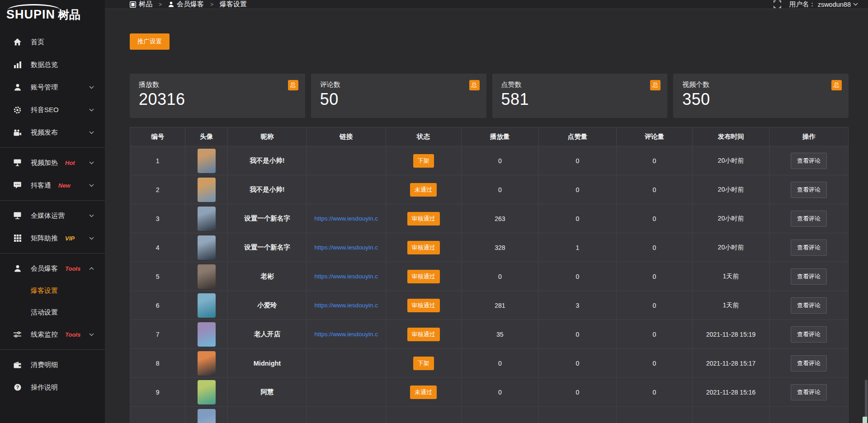 The image size is (868, 423). Describe the element at coordinates (731, 190) in the screenshot. I see `cell-publish-time: 20小时前` at that location.